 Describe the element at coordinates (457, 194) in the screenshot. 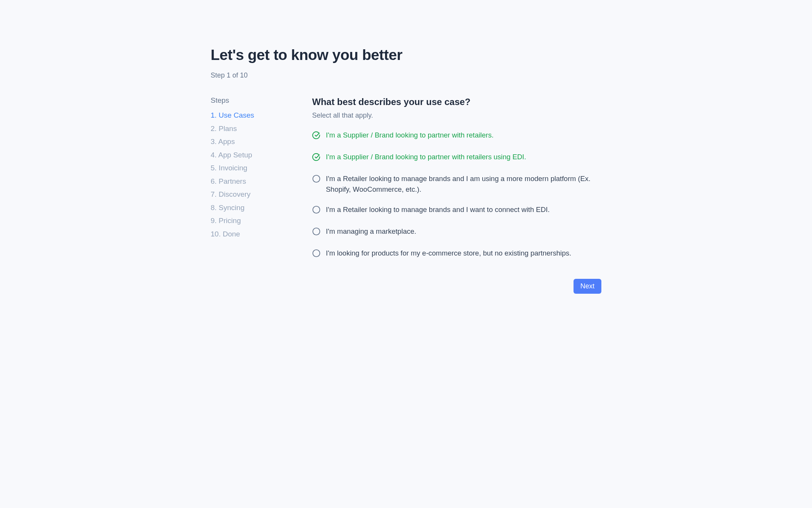

I see `main-content: What best describes your use case? Selec…` at that location.